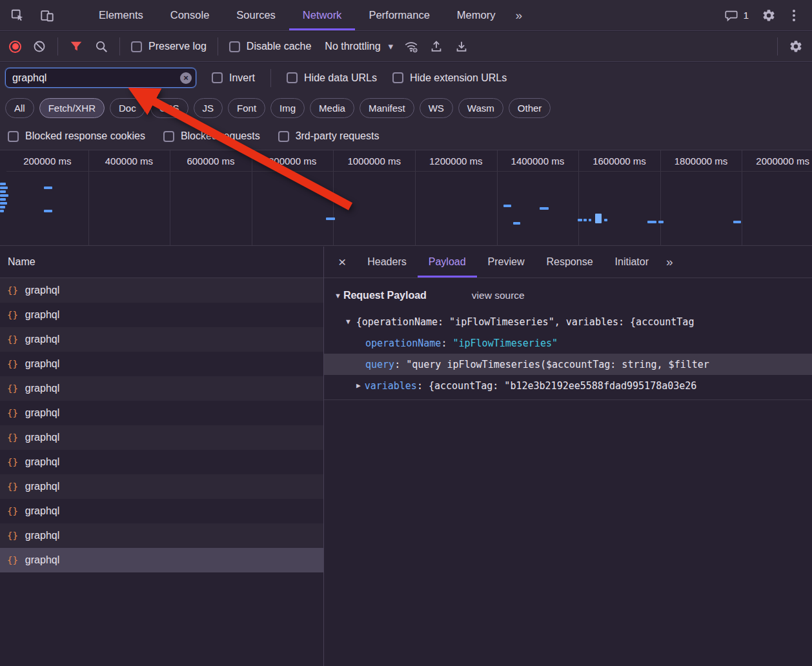 The width and height of the screenshot is (812, 666). What do you see at coordinates (121, 15) in the screenshot?
I see `tab-elements: Elements` at bounding box center [121, 15].